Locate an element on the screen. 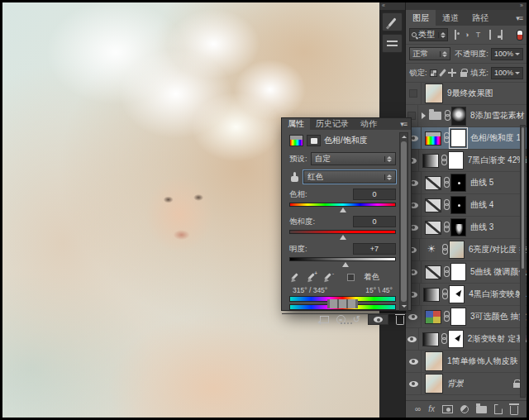 This screenshot has width=529, height=420. eyedropper-icon is located at coordinates (294, 278).